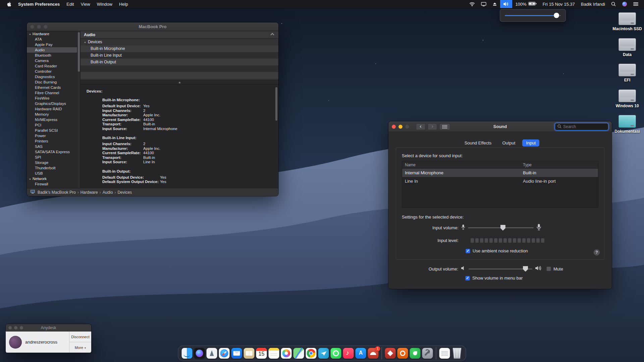  What do you see at coordinates (54, 87) in the screenshot?
I see `sidebar-item-ethernet-cards: Ethernet Cards` at bounding box center [54, 87].